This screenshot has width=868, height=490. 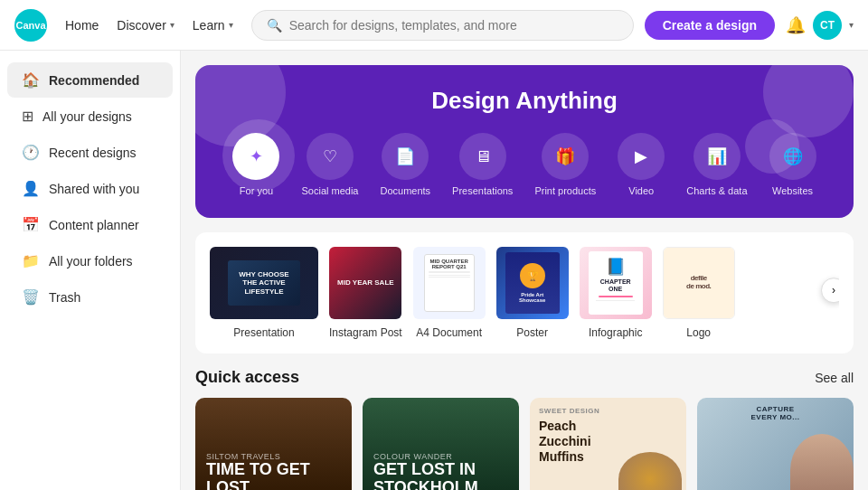 What do you see at coordinates (31, 224) in the screenshot?
I see `calendar-icon: 📅` at bounding box center [31, 224].